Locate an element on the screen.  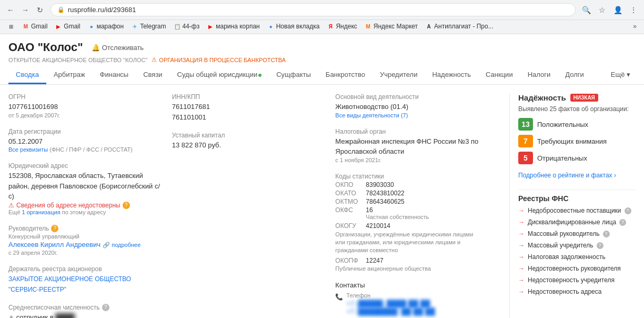
registry-item-0: Недобросовестные поставщики ? is located at coordinates (577, 211).